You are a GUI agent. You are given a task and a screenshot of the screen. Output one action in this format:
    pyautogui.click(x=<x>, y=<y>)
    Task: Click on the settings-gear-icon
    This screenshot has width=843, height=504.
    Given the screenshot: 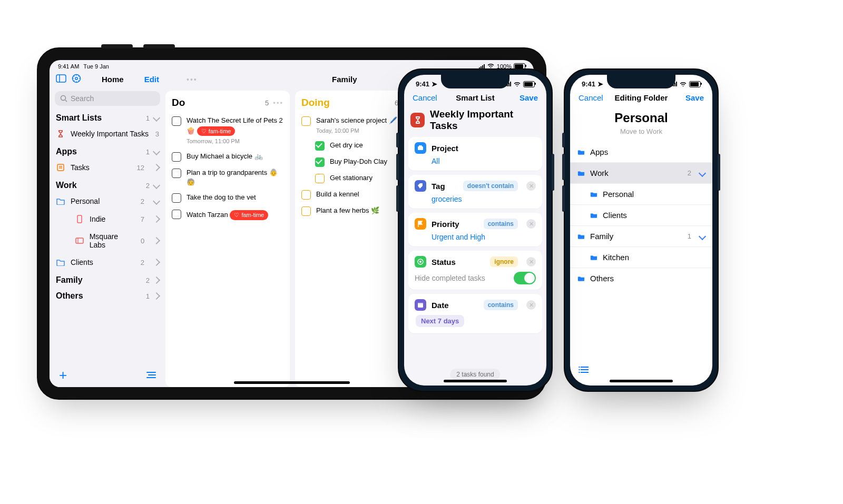 What is the action you would take?
    pyautogui.click(x=76, y=79)
    